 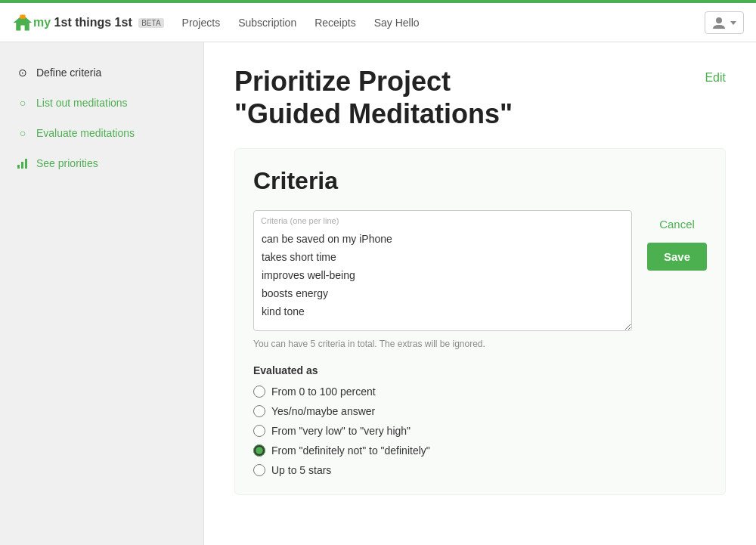 I want to click on radio-label-definitely: From "definitely not" to "definitely", so click(x=351, y=451).